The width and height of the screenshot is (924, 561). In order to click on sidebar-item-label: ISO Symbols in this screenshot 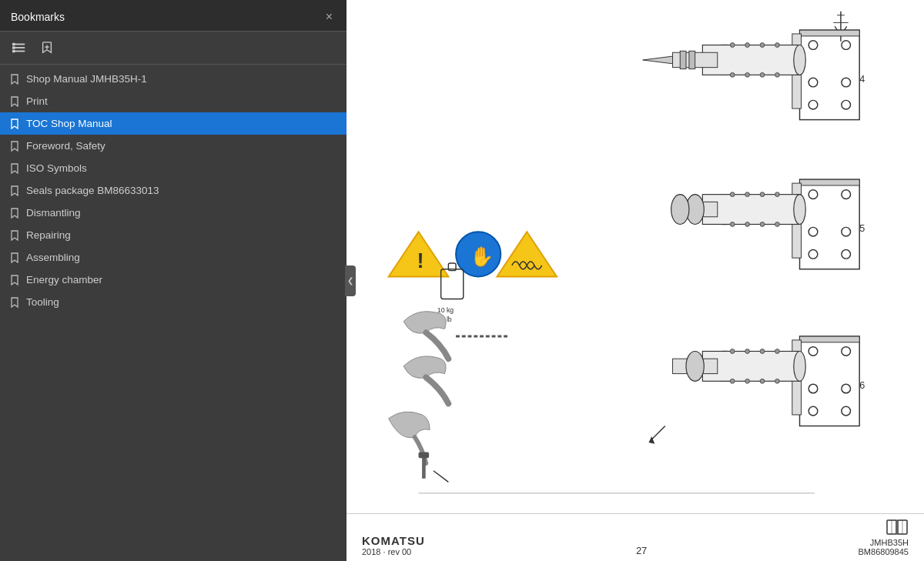, I will do `click(57, 168)`.